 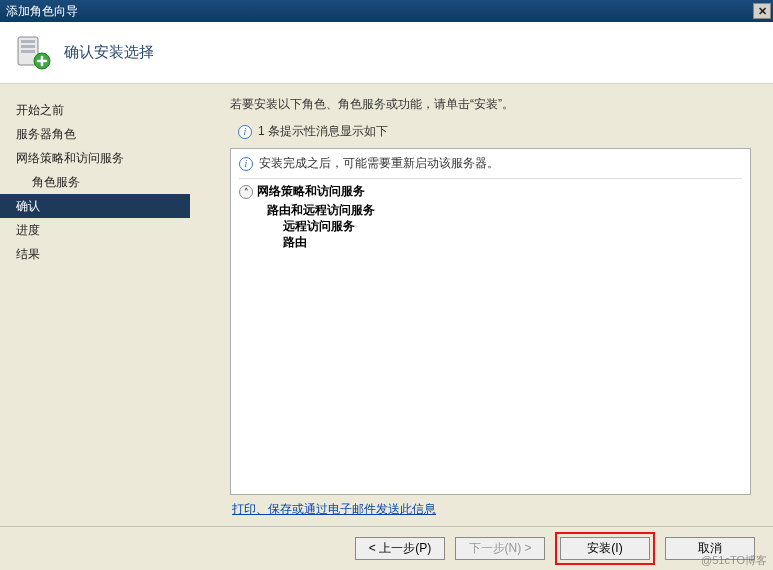 What do you see at coordinates (492, 510) in the screenshot?
I see `print-save-email-link: 打印、保存或通过电子邮件发送此信息` at bounding box center [492, 510].